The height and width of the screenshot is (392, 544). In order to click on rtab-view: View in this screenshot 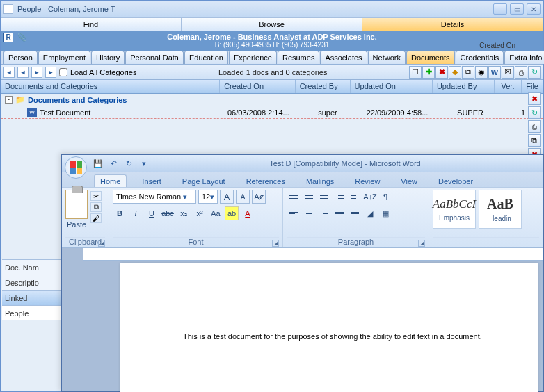, I will do `click(409, 181)`.